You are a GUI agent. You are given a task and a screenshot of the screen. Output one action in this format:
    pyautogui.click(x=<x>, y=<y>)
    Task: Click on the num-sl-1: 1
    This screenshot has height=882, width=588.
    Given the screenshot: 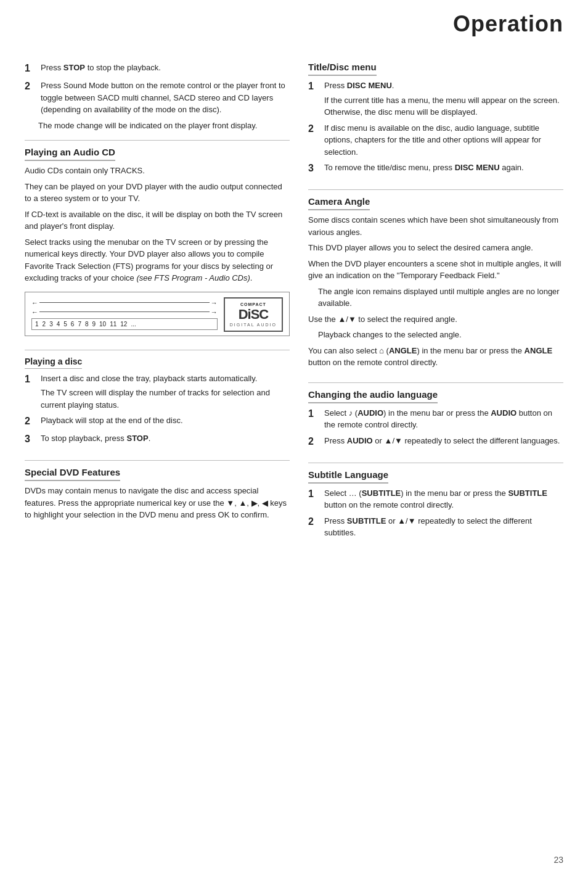 What is the action you would take?
    pyautogui.click(x=315, y=494)
    